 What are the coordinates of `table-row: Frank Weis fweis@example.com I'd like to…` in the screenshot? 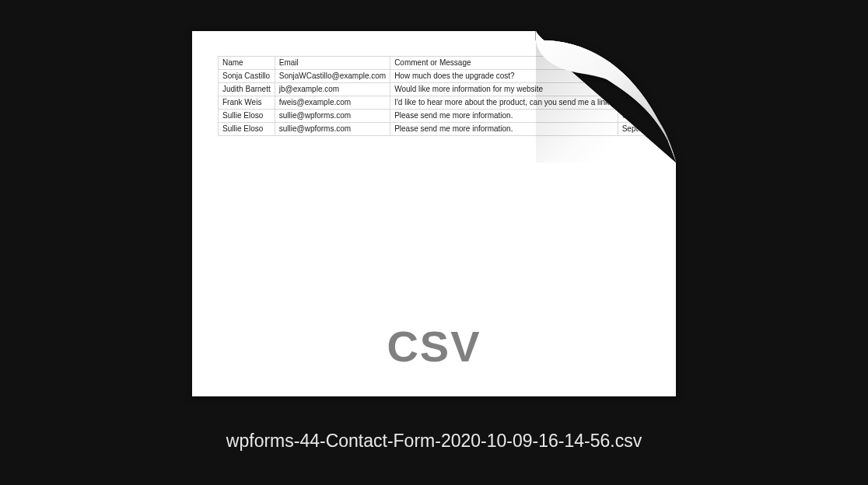 It's located at (439, 103).